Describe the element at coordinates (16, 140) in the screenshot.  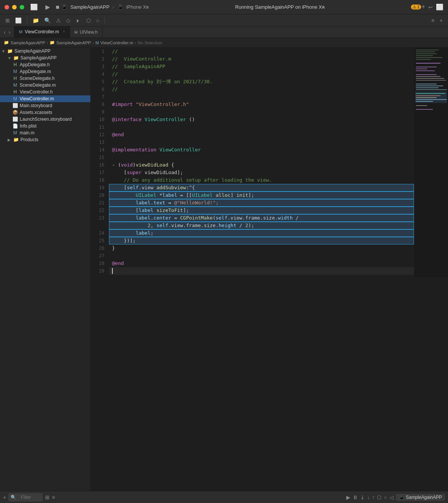
I see `products-folder-icon: 📁` at that location.